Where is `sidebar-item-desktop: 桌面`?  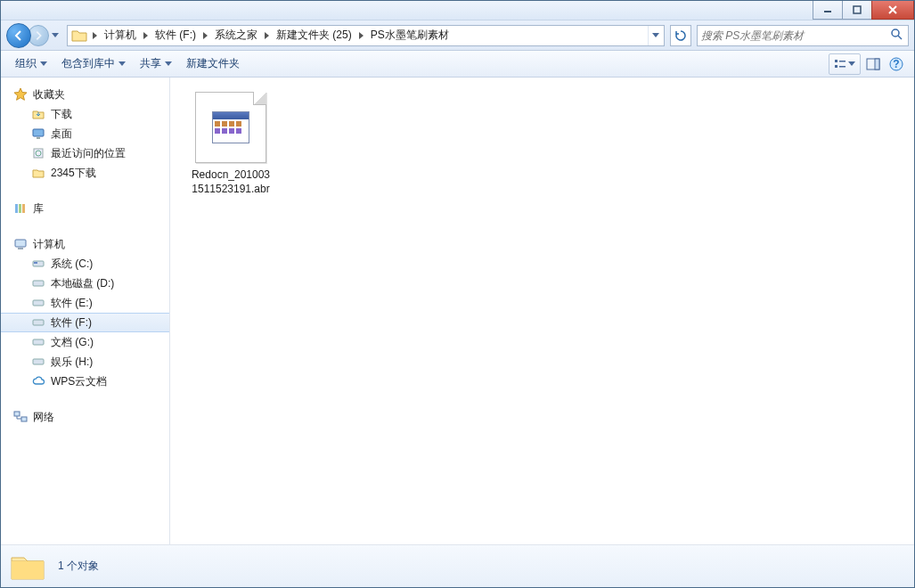
sidebar-item-desktop: 桌面 is located at coordinates (86, 134).